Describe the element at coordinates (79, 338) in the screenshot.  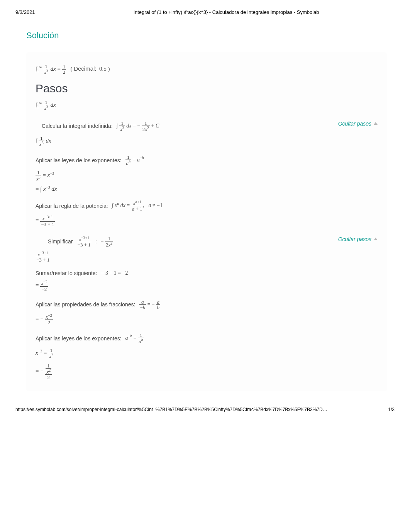
I see `step1d-exp-label: Aplicar las leyes de los exponentes:` at that location.